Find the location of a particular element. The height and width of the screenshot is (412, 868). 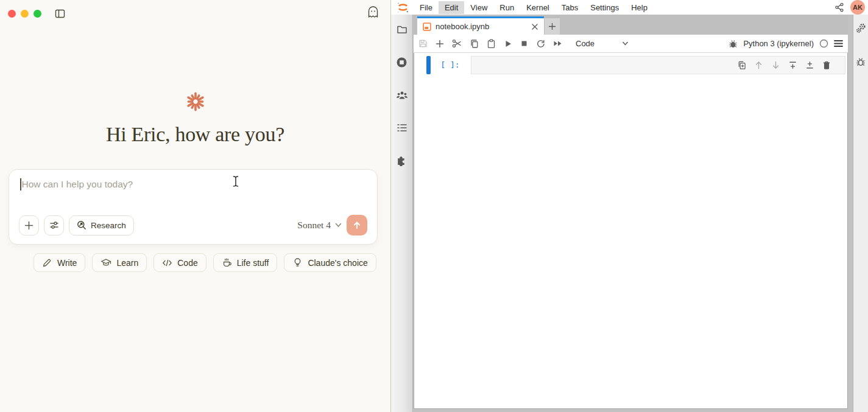

graduation-cap-icon is located at coordinates (106, 263).